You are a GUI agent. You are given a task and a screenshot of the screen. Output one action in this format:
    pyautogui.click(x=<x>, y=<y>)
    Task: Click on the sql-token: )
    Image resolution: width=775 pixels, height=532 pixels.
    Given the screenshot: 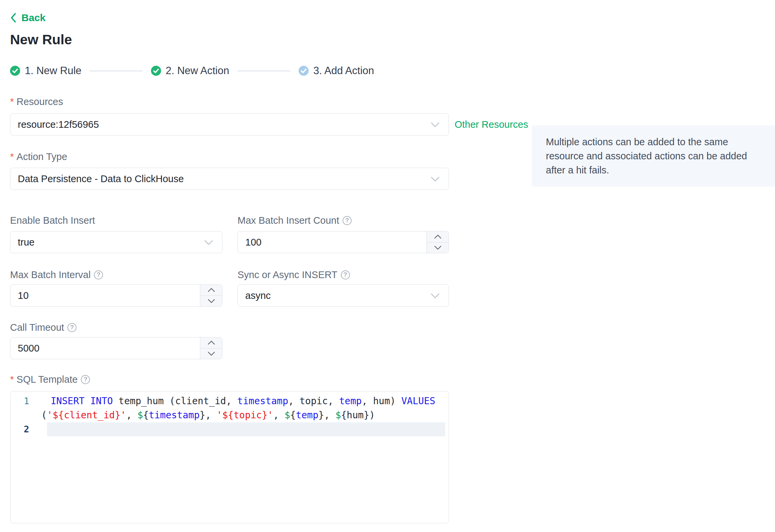 What is the action you would take?
    pyautogui.click(x=372, y=415)
    